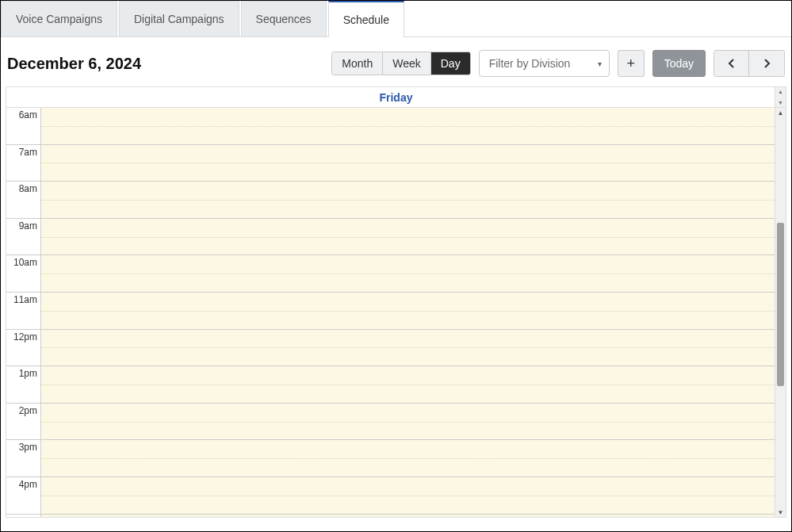 The image size is (792, 532). Describe the element at coordinates (24, 238) in the screenshot. I see `time-label: 9am` at that location.